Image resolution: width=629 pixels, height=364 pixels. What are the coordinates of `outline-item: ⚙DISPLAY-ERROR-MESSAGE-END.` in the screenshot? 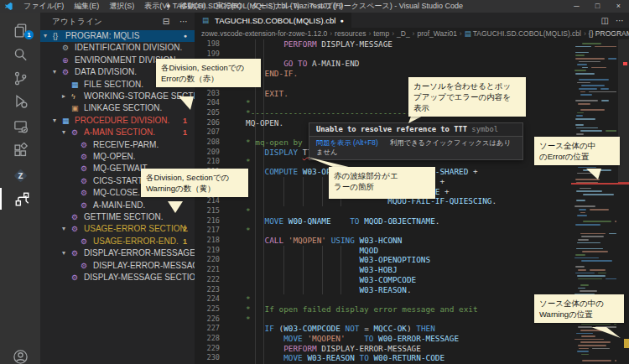 It's located at (117, 266).